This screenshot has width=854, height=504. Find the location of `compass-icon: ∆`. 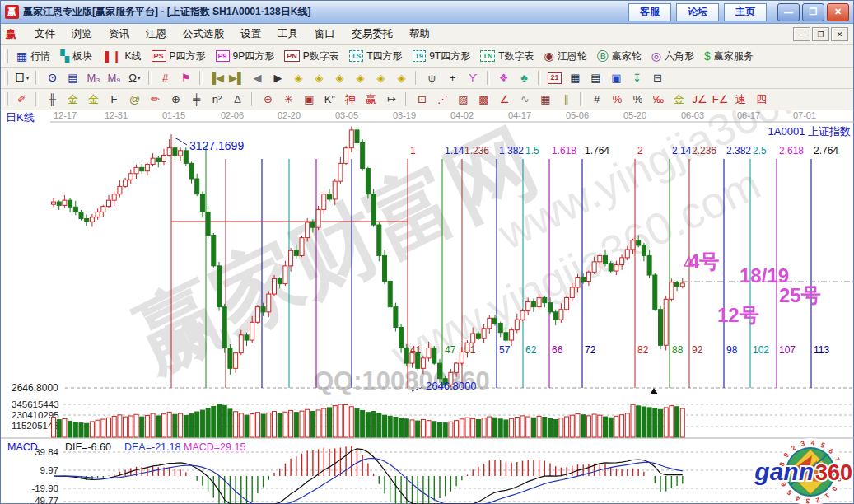

compass-icon: ∆ is located at coordinates (237, 100).